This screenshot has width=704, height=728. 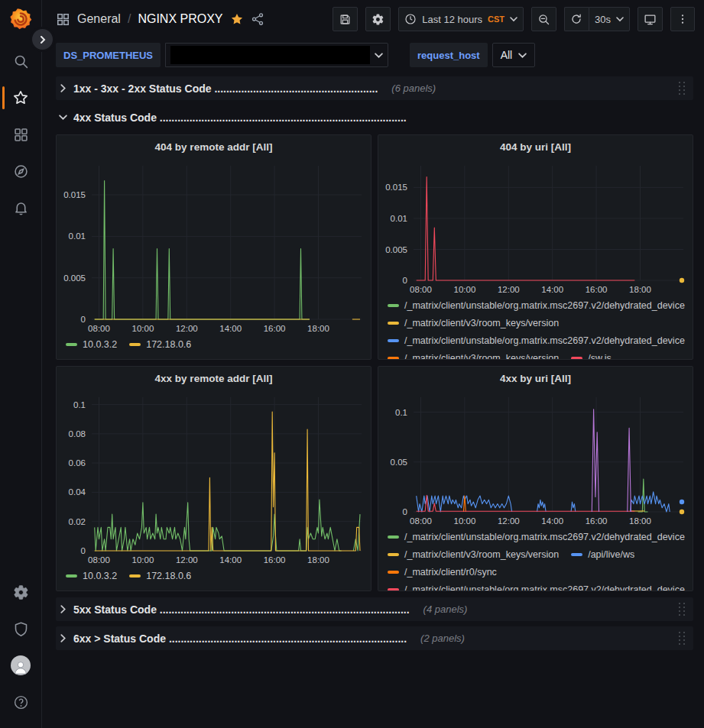 What do you see at coordinates (21, 629) in the screenshot?
I see `shield-icon` at bounding box center [21, 629].